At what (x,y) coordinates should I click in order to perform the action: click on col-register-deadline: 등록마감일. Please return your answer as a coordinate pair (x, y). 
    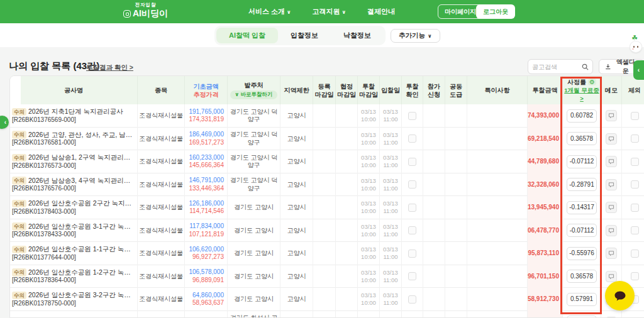
    Looking at the image, I should click on (325, 90).